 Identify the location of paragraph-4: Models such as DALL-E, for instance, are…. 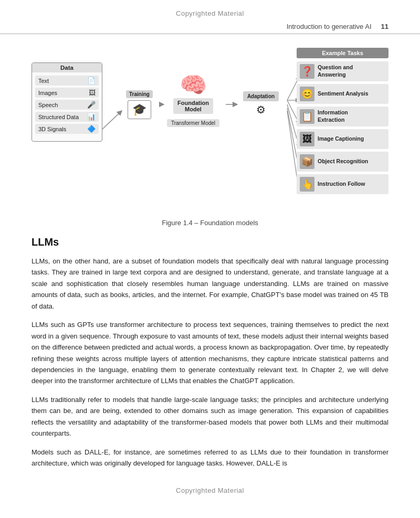
(210, 458).